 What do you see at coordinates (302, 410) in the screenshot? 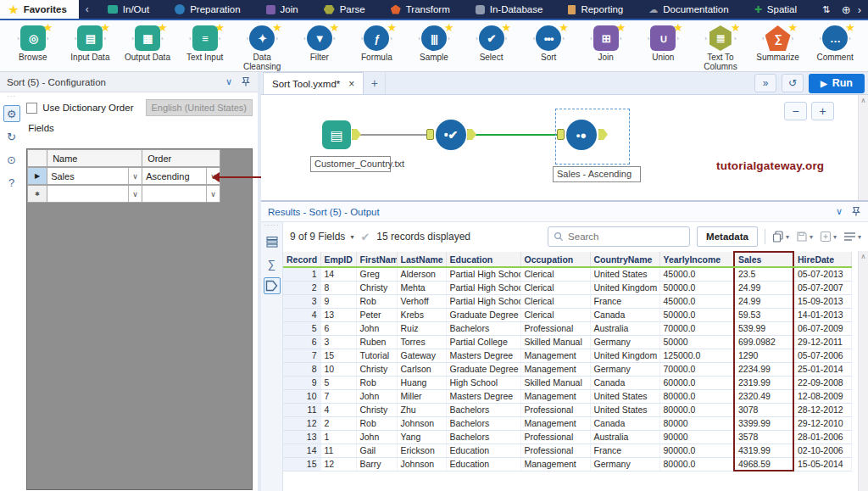
I see `record-cell: 11` at bounding box center [302, 410].